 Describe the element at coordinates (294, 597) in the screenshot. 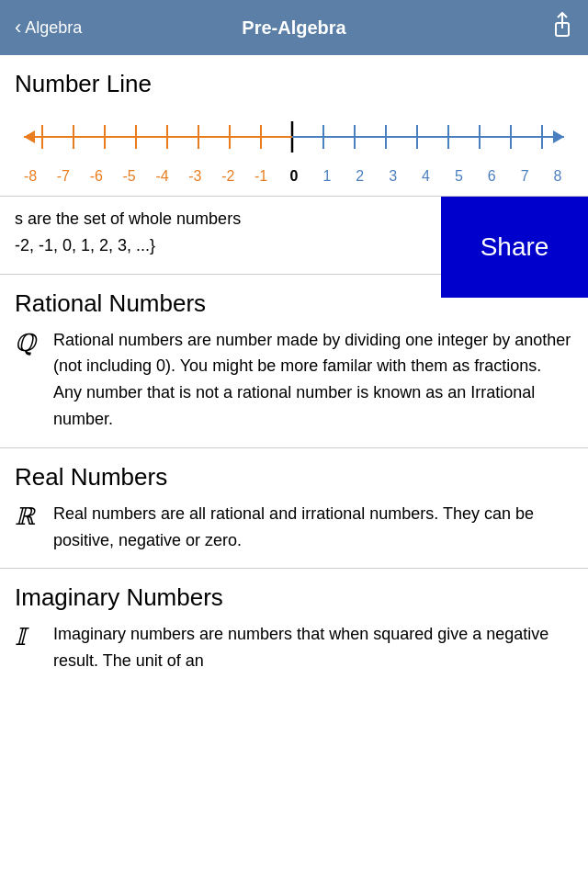

I see `imaginary-numbers-title: Imaginary Numbers` at that location.